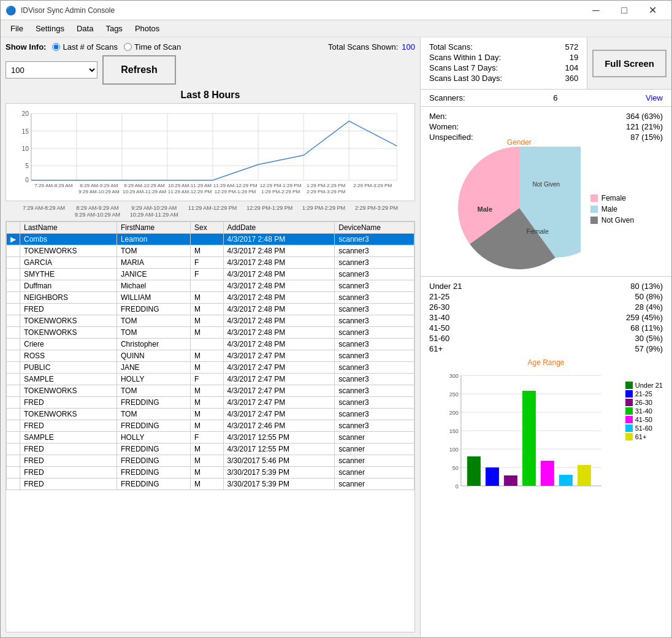 The height and width of the screenshot is (638, 672). Describe the element at coordinates (56, 47) in the screenshot. I see `last-scans-radio` at that location.